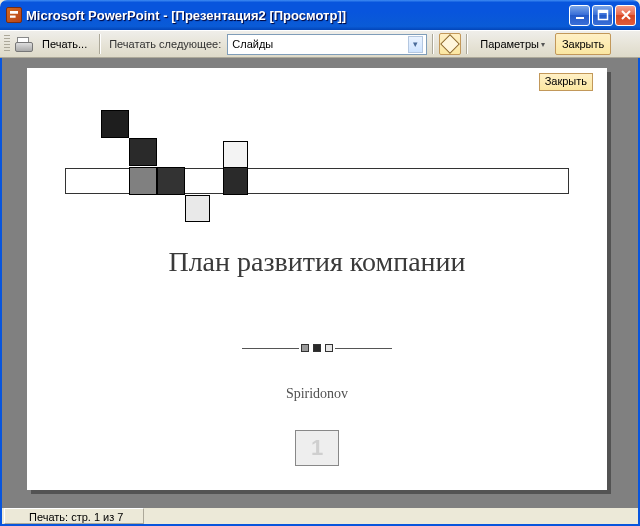 Image resolution: width=640 pixels, height=526 pixels. Describe the element at coordinates (626, 16) in the screenshot. I see `window-close-button` at that location.